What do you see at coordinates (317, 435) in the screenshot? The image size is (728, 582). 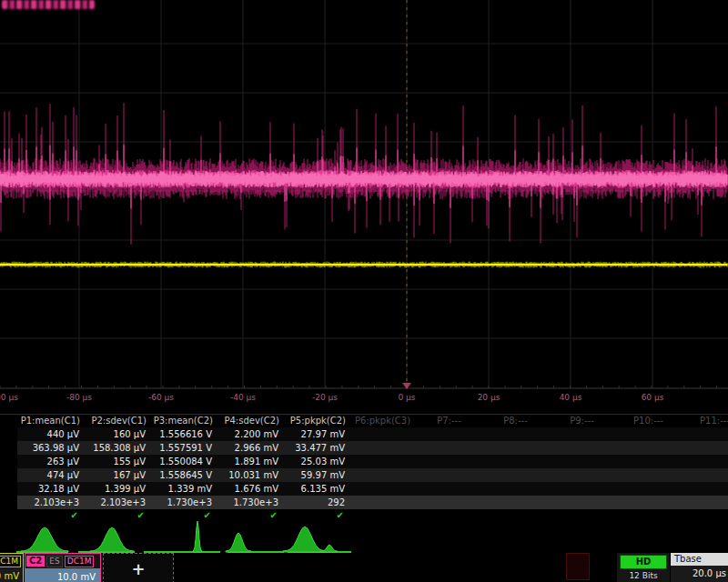 I see `measurement-value: 27.97 mV` at bounding box center [317, 435].